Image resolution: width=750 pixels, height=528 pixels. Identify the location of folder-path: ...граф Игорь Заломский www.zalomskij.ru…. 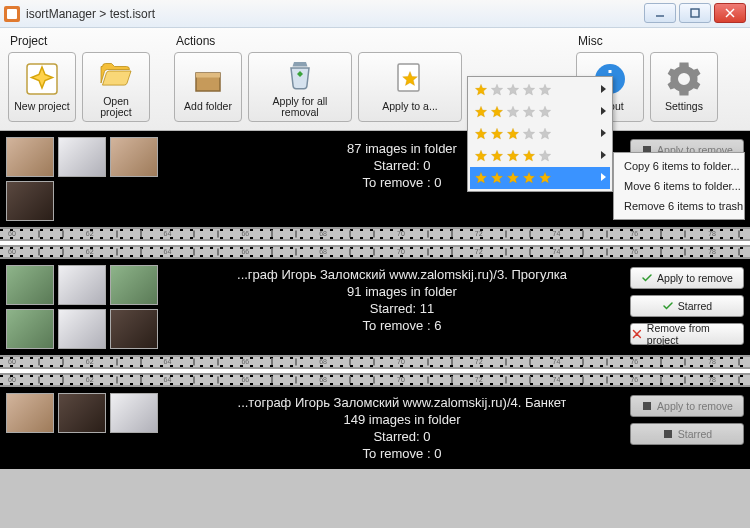
(402, 274).